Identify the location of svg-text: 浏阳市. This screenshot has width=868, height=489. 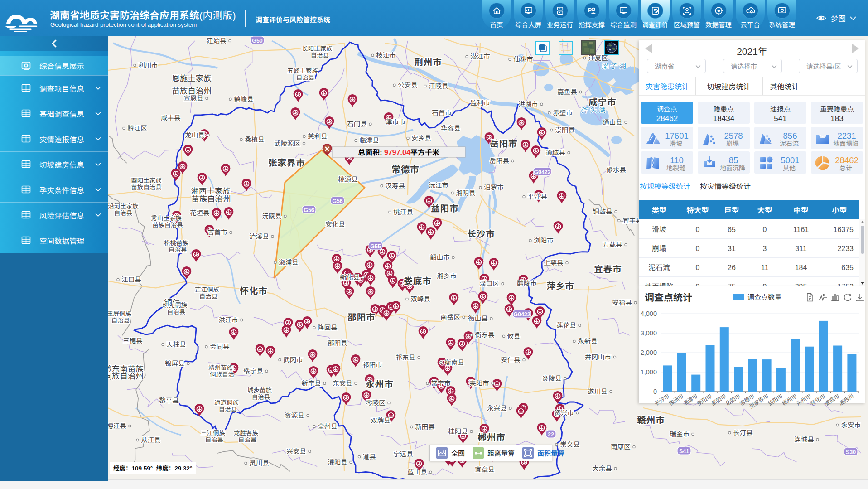
(544, 240).